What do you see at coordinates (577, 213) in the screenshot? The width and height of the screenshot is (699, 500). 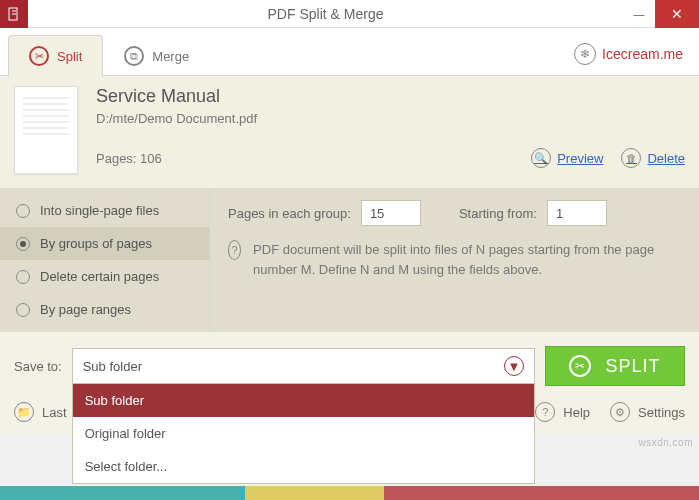 I see `starting-from-input` at bounding box center [577, 213].